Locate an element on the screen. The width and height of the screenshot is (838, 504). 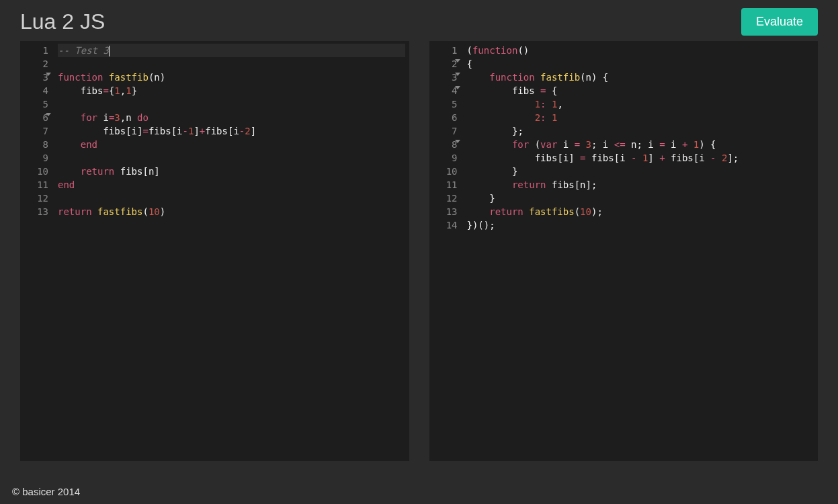
code-line: function fastfib(n) { is located at coordinates (641, 77).